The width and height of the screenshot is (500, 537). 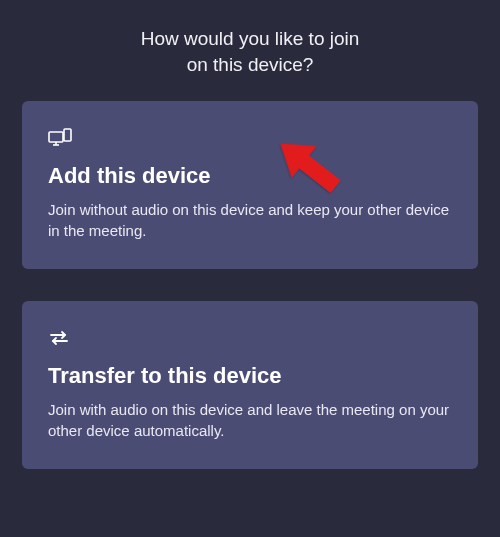 I want to click on page-title-line2: on this device?, so click(x=250, y=64).